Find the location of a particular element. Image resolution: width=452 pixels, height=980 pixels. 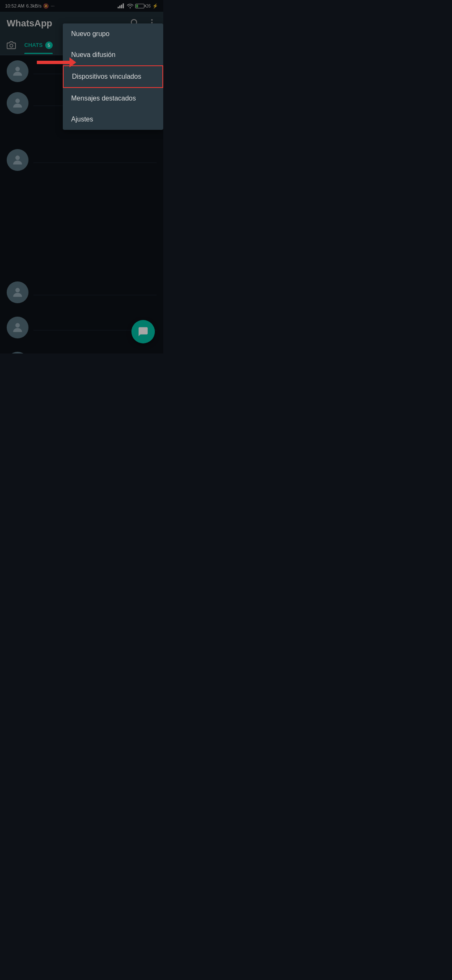

menu-item-nuevo-grupo: Nuevo grupo is located at coordinates (113, 34).